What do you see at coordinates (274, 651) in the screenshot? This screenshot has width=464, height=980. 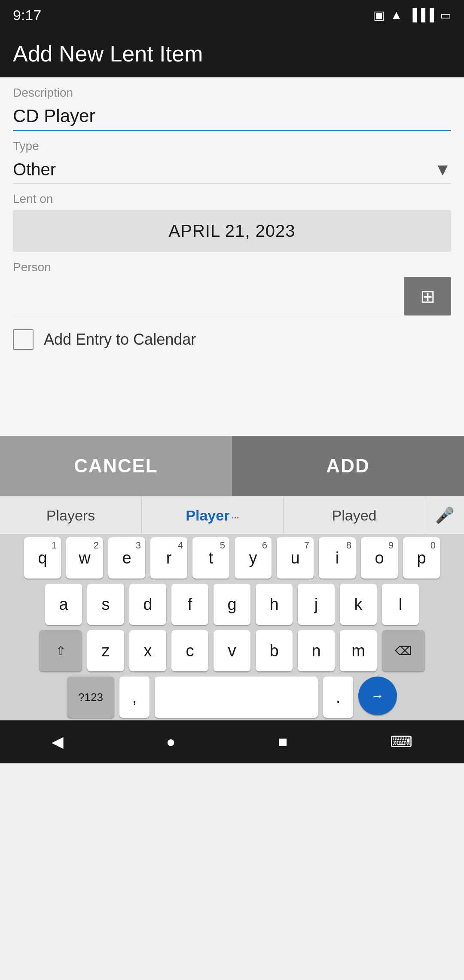 I see `key-b: b` at bounding box center [274, 651].